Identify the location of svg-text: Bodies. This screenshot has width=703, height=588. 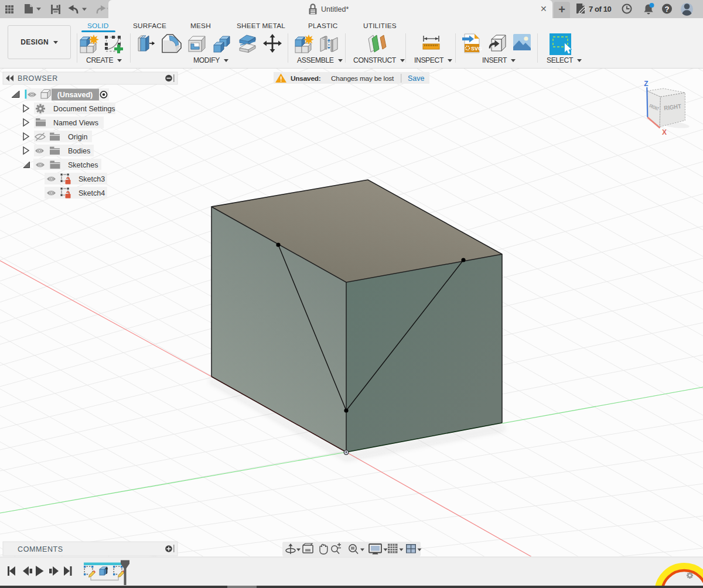
(79, 151).